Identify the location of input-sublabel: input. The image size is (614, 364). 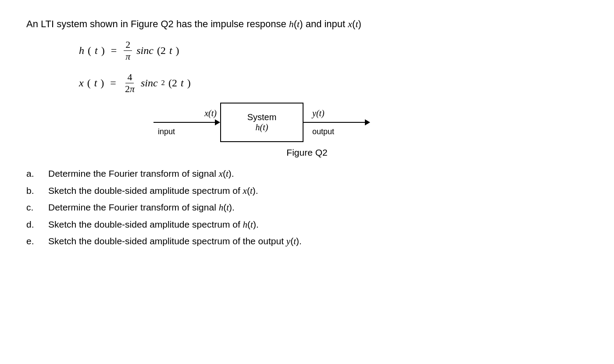
(167, 132).